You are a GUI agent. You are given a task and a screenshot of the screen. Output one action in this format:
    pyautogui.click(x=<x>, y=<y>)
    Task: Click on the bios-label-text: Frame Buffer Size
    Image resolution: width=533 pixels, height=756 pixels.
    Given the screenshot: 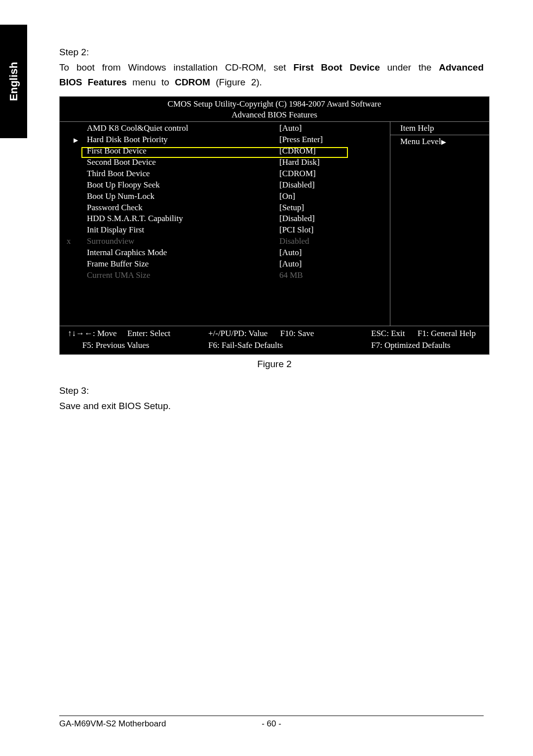 What is the action you would take?
    pyautogui.click(x=117, y=264)
    